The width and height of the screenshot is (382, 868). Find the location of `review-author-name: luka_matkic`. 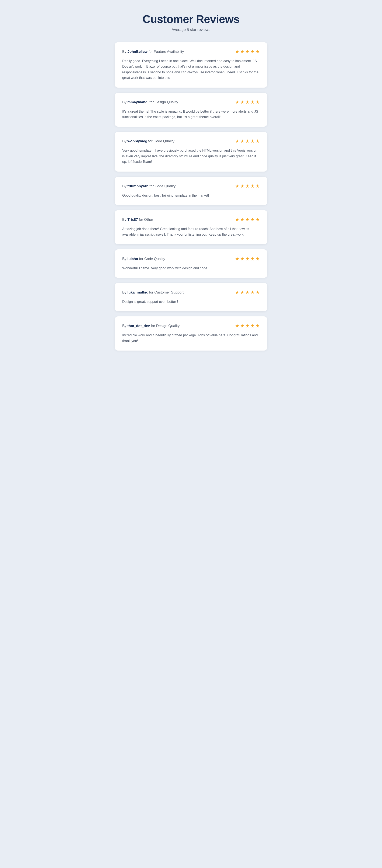

review-author-name: luka_matkic is located at coordinates (138, 292).